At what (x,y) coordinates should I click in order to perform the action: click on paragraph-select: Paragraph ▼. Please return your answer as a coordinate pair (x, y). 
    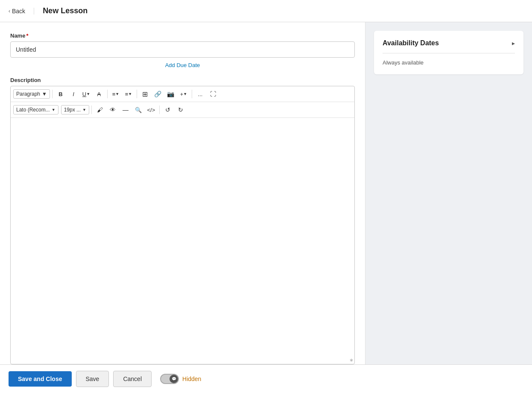
    Looking at the image, I should click on (32, 94).